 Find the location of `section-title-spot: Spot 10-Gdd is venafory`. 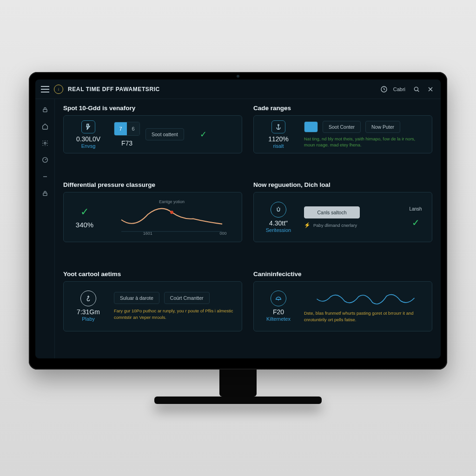

section-title-spot: Spot 10-Gdd is venafory is located at coordinates (152, 108).